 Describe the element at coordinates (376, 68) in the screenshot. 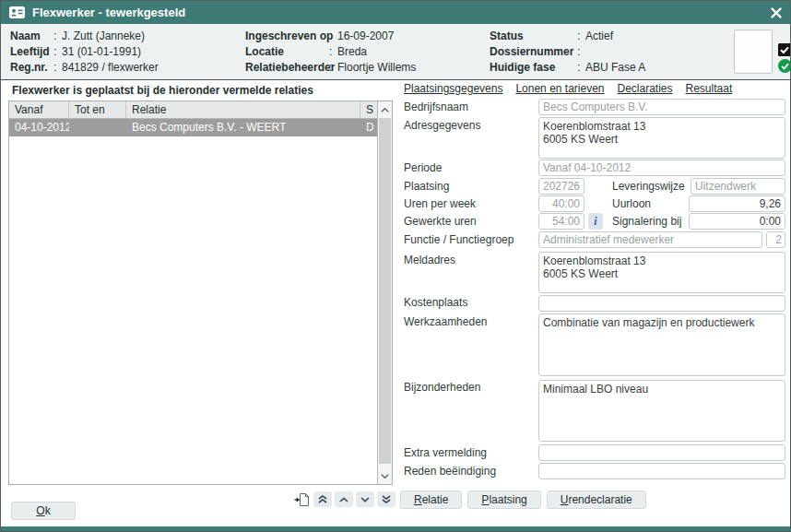

I see `field-value: Floortje Willems` at that location.